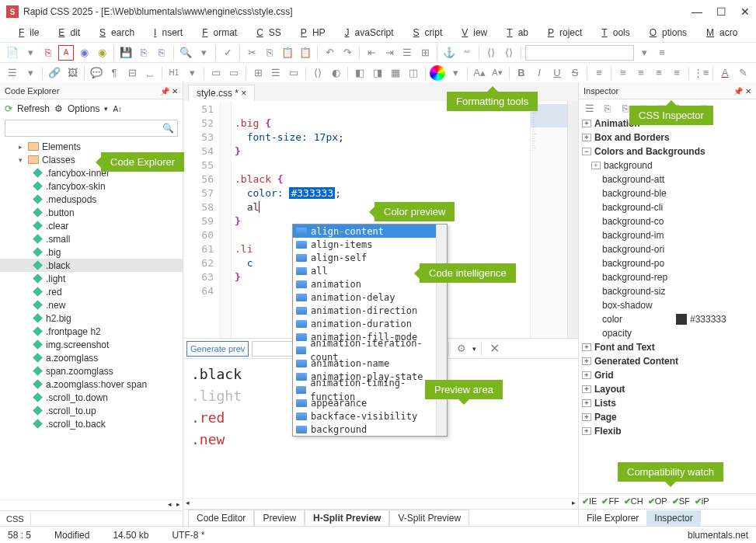 Image resolution: width=756 pixels, height=543 pixels. What do you see at coordinates (441, 330) in the screenshot?
I see `scrollbar` at bounding box center [441, 330].